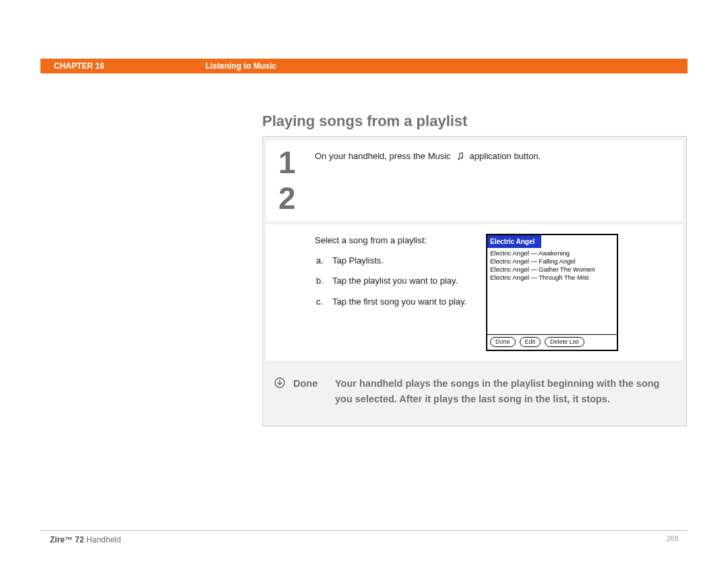  Describe the element at coordinates (493, 292) in the screenshot. I see `step-2-content: Select a song from a playlist: a. Tap Pl…` at that location.